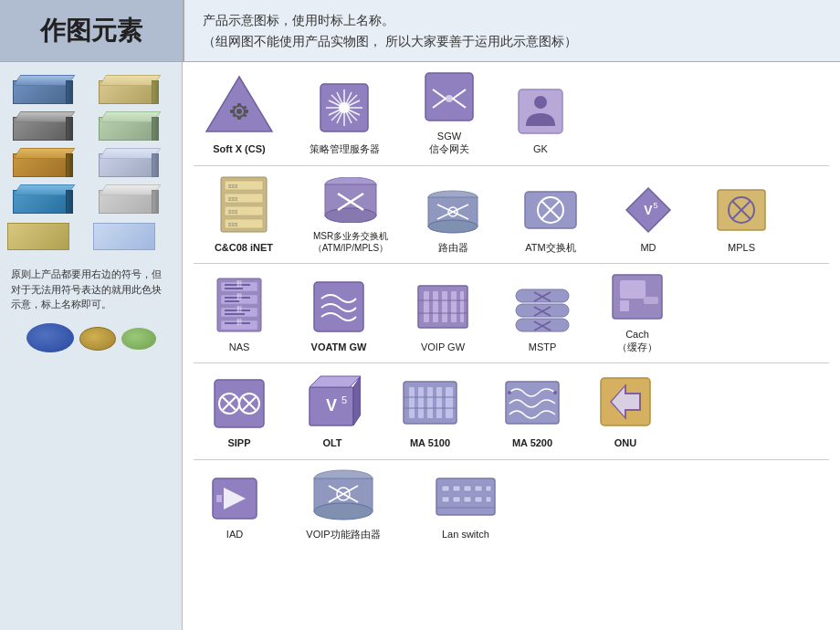 The height and width of the screenshot is (630, 840). Describe the element at coordinates (532, 404) in the screenshot. I see `ma5200-icon` at that location.